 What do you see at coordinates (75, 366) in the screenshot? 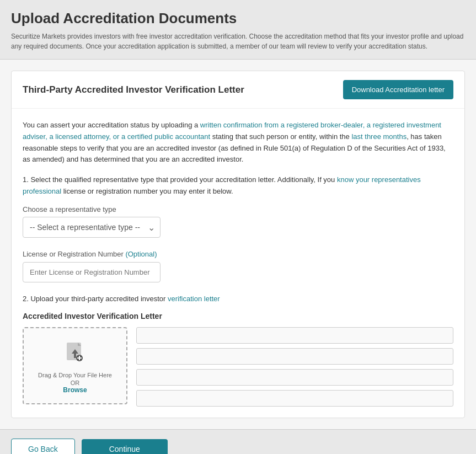
I see `file-dropzone: Drag & Drop Your File Here OR Browse` at bounding box center [75, 366].